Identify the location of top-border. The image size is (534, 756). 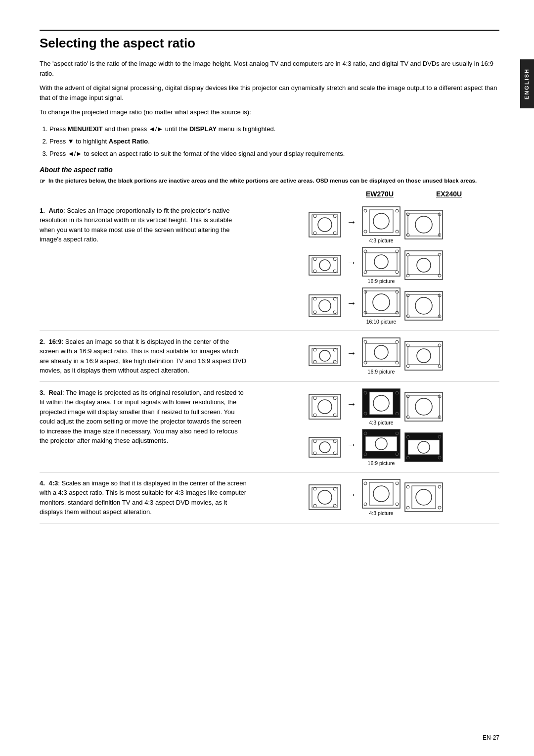
(269, 30).